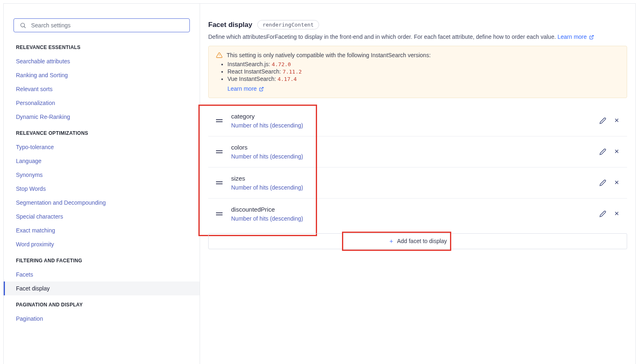  Describe the element at coordinates (107, 25) in the screenshot. I see `search-input` at that location.